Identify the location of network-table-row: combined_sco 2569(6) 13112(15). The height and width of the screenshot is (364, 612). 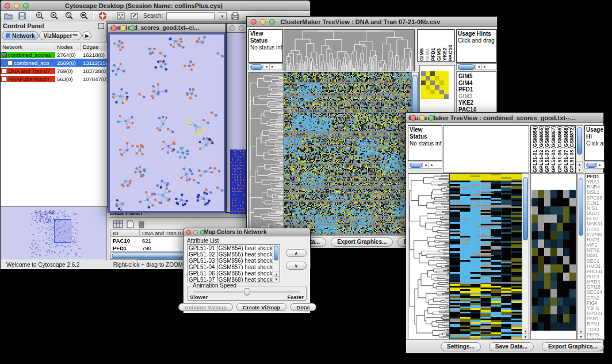
(54, 63).